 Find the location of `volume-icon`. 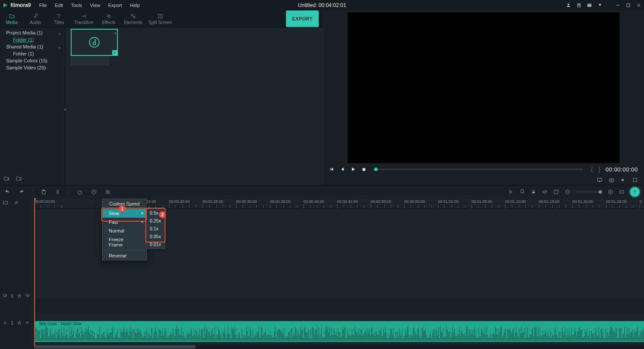

volume-icon is located at coordinates (623, 181).